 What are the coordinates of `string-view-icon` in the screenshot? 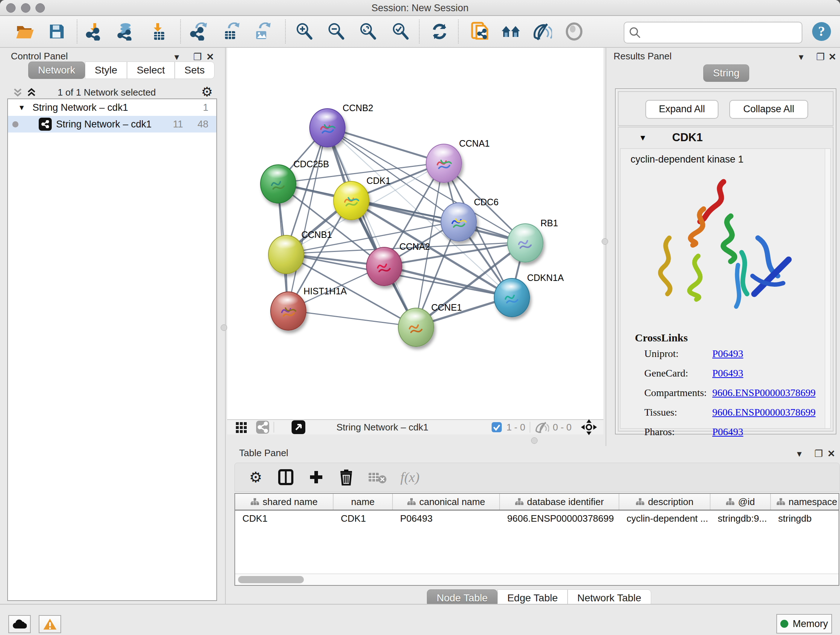 It's located at (263, 427).